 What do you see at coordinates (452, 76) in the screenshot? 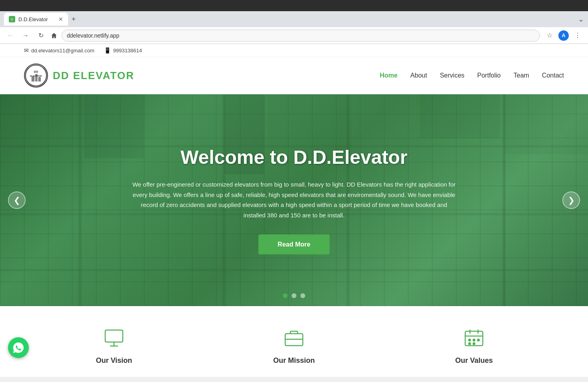
I see `nav-item-services: Services` at bounding box center [452, 76].